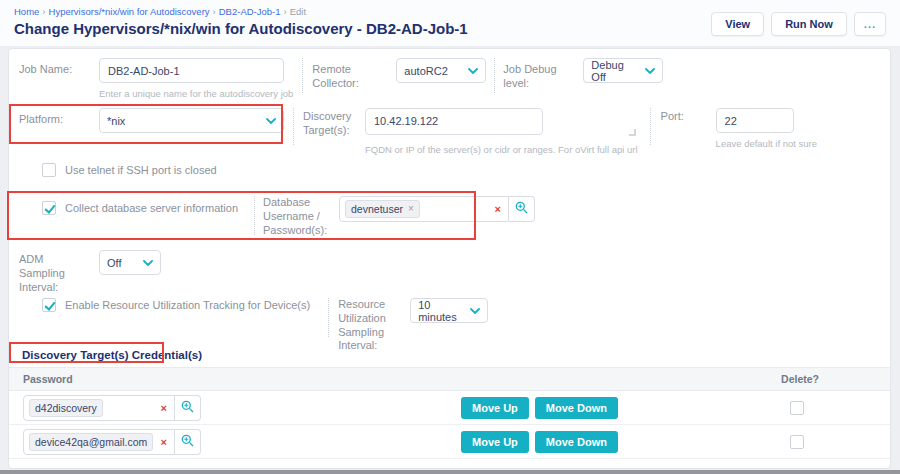 The width and height of the screenshot is (900, 474). Describe the element at coordinates (332, 123) in the screenshot. I see `discovery-targets-label: Discovery Target(s):` at that location.